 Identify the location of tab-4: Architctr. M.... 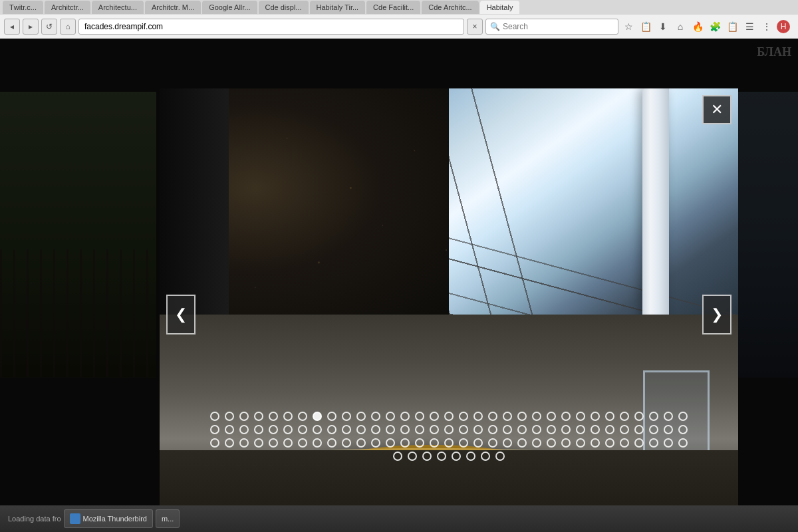
(173, 7).